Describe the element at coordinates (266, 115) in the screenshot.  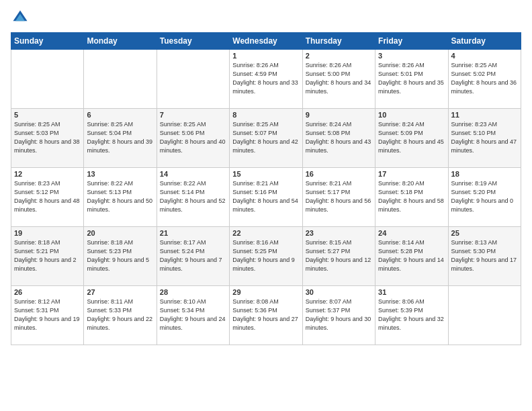
I see `day-number: 8` at that location.